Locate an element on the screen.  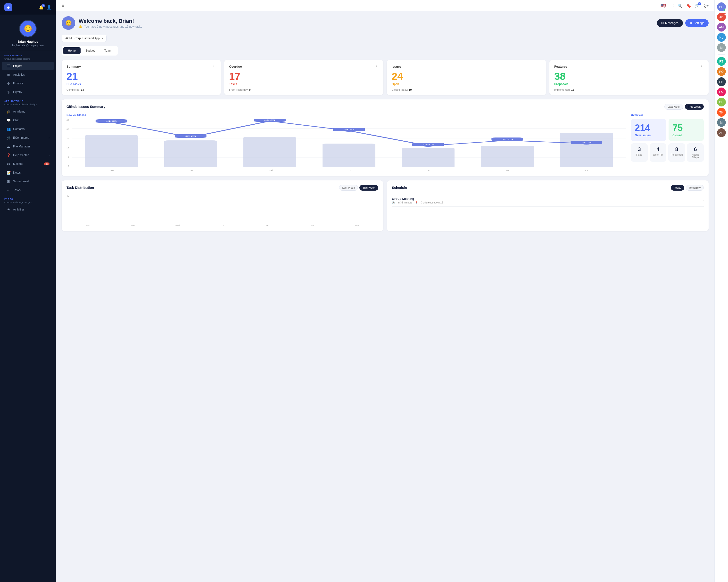
github-this-week-button: This Week is located at coordinates (694, 107).